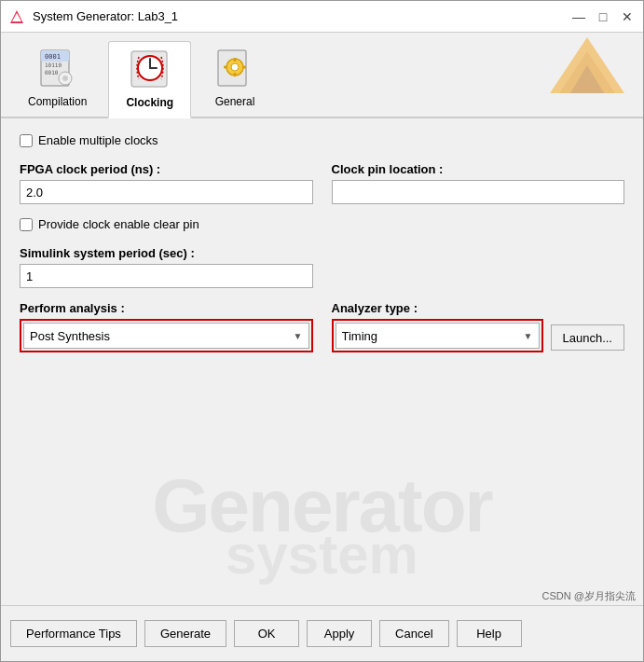 The image size is (644, 662). Describe the element at coordinates (438, 308) in the screenshot. I see `analyzer-type-label: Analyzer type :` at that location.